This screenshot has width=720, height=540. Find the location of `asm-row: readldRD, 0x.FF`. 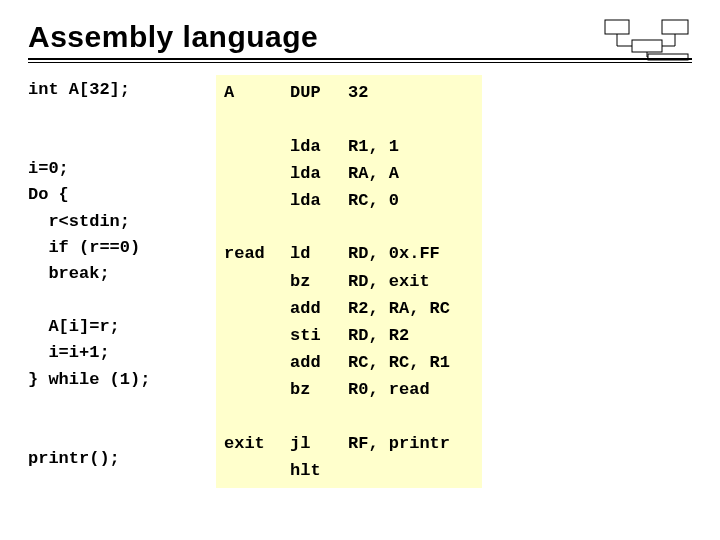

asm-row: readldRD, 0x.FF is located at coordinates (340, 254).